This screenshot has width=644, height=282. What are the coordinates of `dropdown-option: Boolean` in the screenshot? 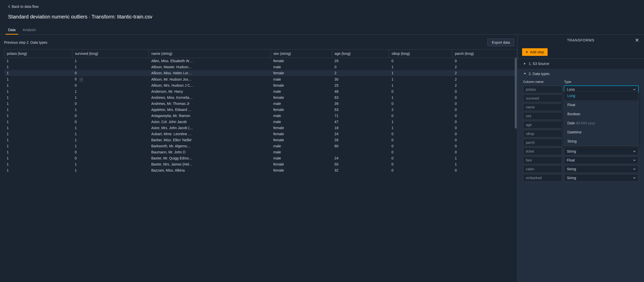 It's located at (601, 114).